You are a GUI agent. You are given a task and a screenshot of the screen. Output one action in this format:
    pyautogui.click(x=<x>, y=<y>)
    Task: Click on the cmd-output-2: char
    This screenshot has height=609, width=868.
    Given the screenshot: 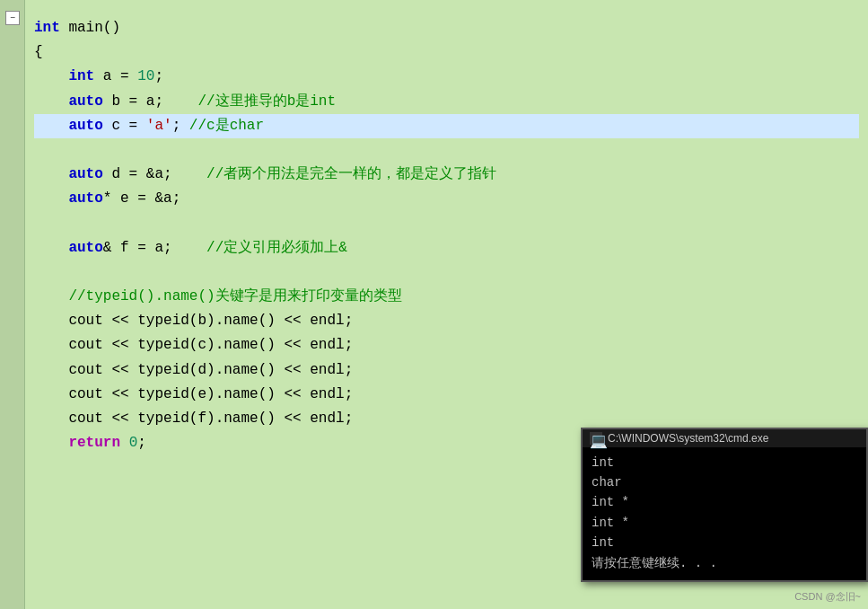 What is the action you would take?
    pyautogui.click(x=724, y=482)
    